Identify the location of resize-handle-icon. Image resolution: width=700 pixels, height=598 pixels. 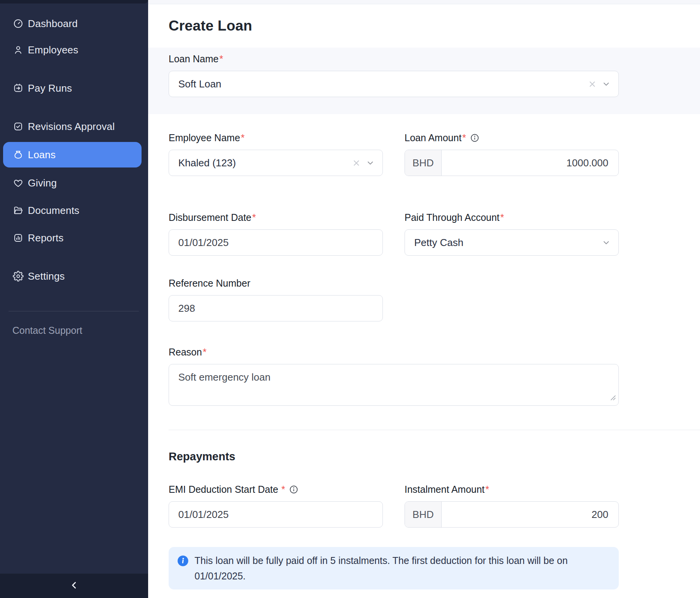
(613, 398).